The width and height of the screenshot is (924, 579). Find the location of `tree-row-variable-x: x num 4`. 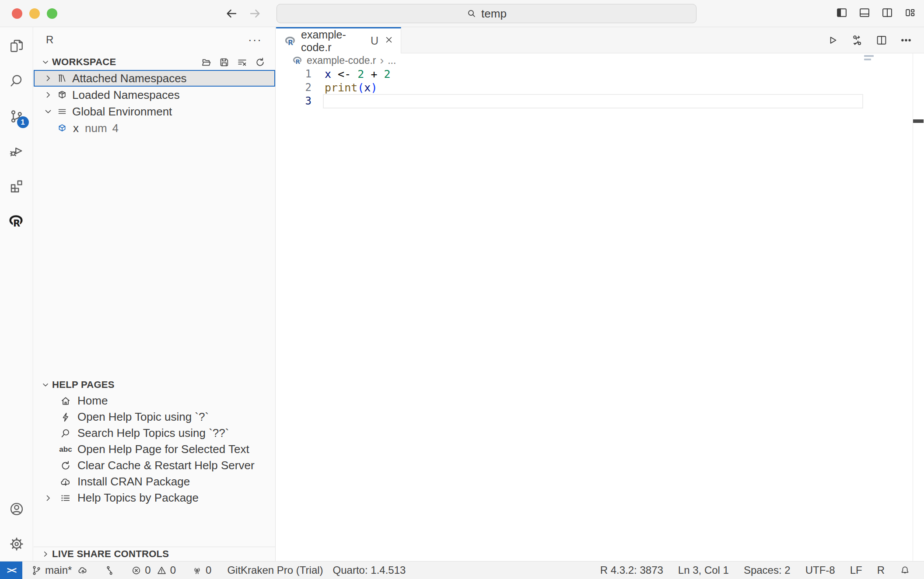

tree-row-variable-x: x num 4 is located at coordinates (154, 128).